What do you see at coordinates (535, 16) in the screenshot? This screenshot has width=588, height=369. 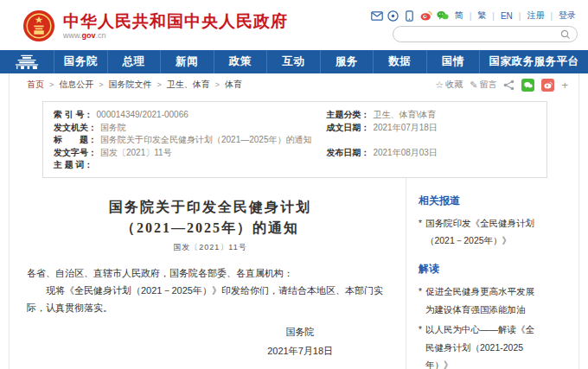 I see `register-link: 注册` at bounding box center [535, 16].